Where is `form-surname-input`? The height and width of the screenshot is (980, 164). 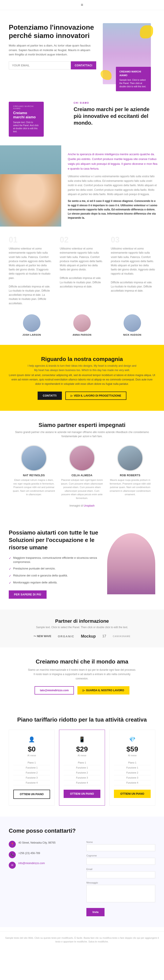 form-surname-input is located at coordinates (121, 861).